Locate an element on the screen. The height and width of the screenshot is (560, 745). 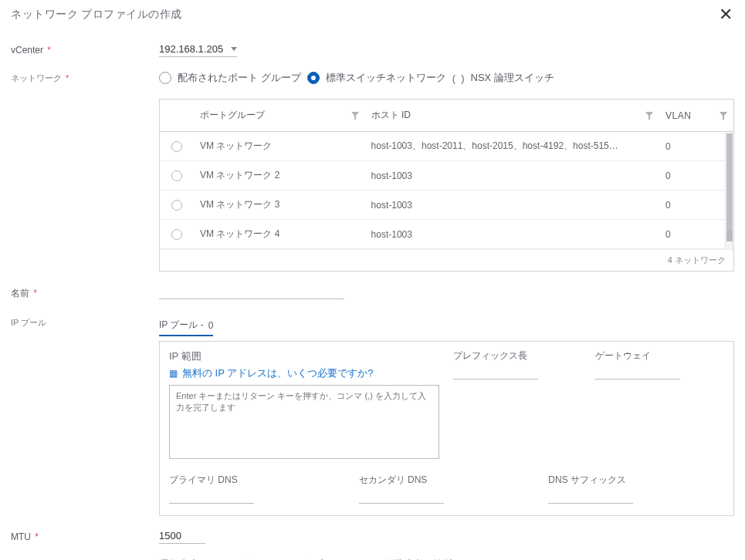
cell-port-group: VM ネットワーク 2 is located at coordinates (262, 176).